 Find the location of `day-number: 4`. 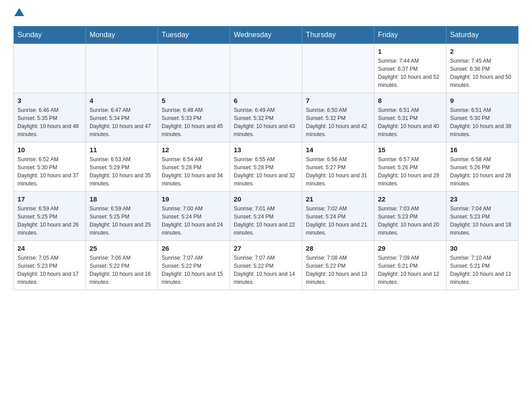

day-number: 4 is located at coordinates (122, 100).